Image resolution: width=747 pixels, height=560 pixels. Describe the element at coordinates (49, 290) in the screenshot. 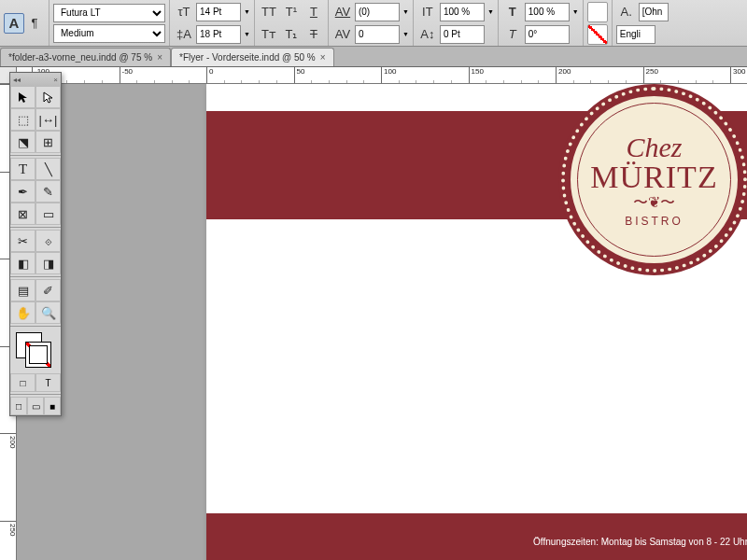

I see `eyedropper-tool: ✐` at that location.